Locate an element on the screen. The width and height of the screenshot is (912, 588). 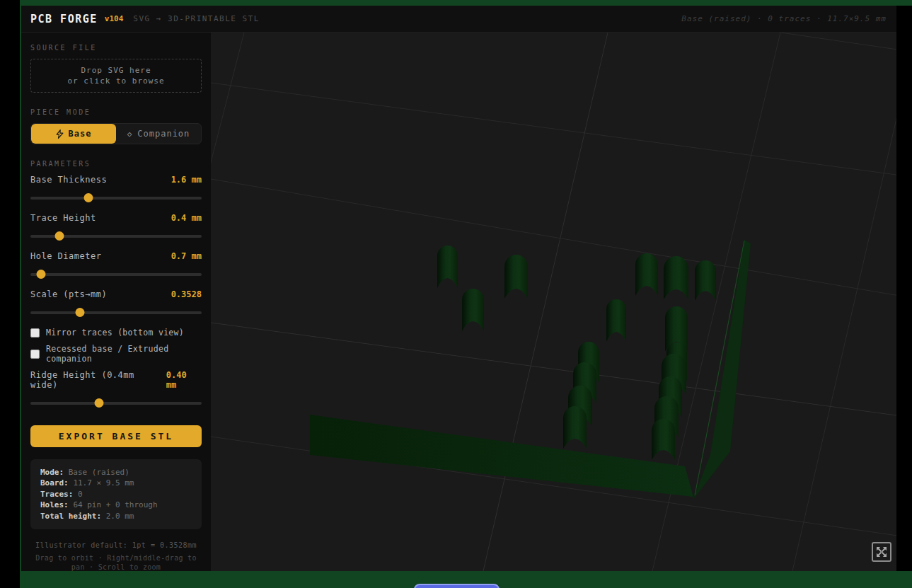
diamond-icon: ◇ is located at coordinates (130, 134).